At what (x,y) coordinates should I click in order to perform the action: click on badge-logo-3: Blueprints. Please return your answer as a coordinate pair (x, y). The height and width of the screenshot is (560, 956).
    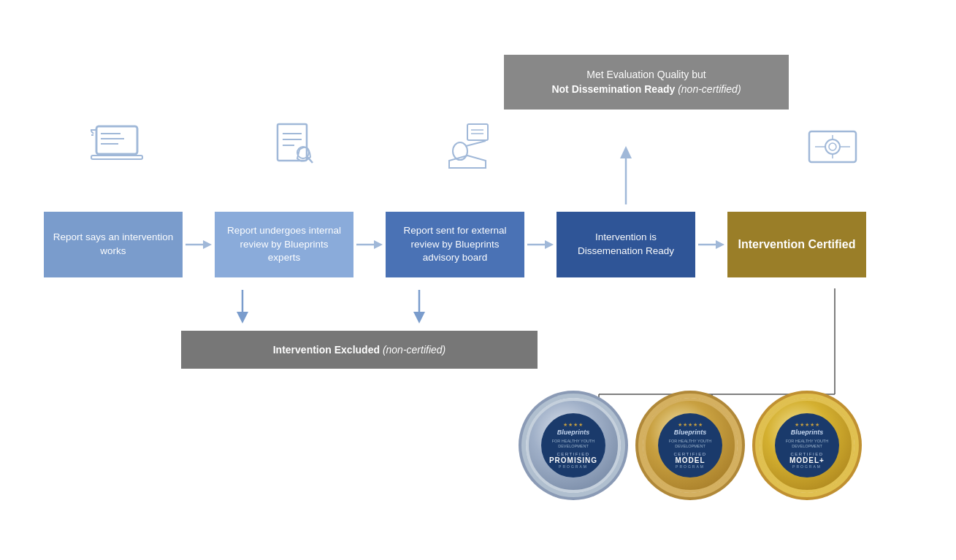
    Looking at the image, I should click on (808, 433).